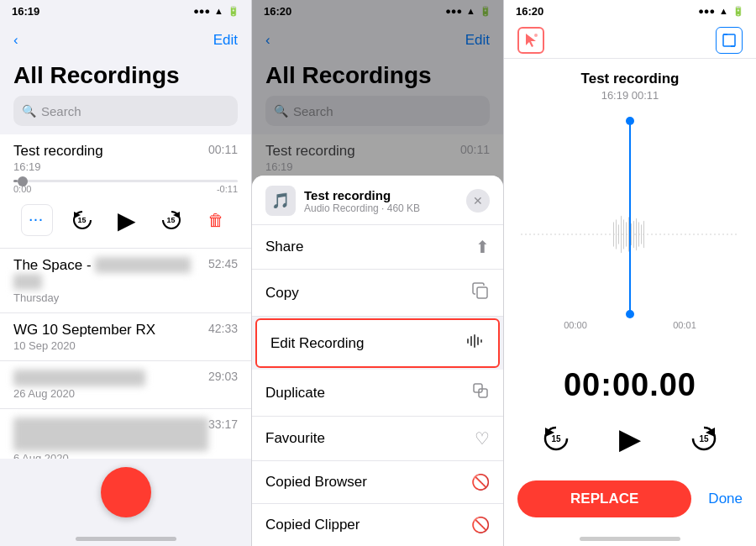  I want to click on status-time-1: 16:19, so click(25, 12).